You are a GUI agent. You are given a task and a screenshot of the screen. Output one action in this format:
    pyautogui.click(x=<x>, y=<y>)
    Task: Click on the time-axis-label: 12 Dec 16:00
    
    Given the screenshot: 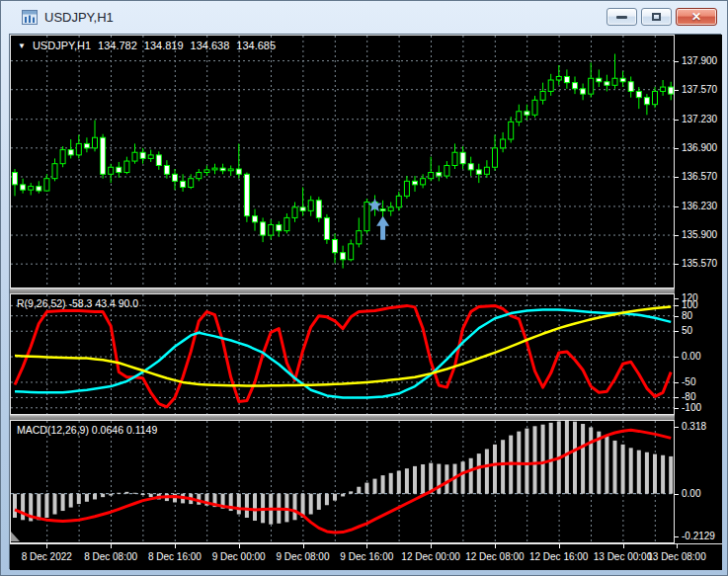 What is the action you would take?
    pyautogui.click(x=559, y=557)
    